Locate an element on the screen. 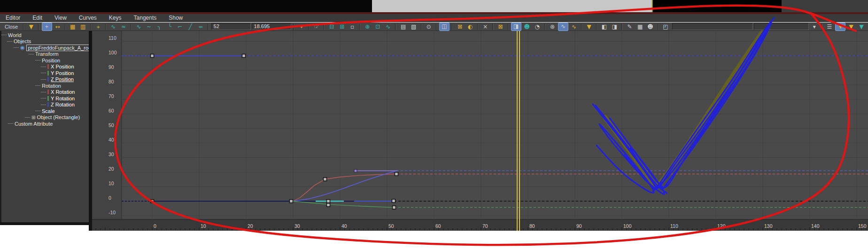 Image resolution: width=868 pixels, height=249 pixels. tangent-handle-point is located at coordinates (356, 171).